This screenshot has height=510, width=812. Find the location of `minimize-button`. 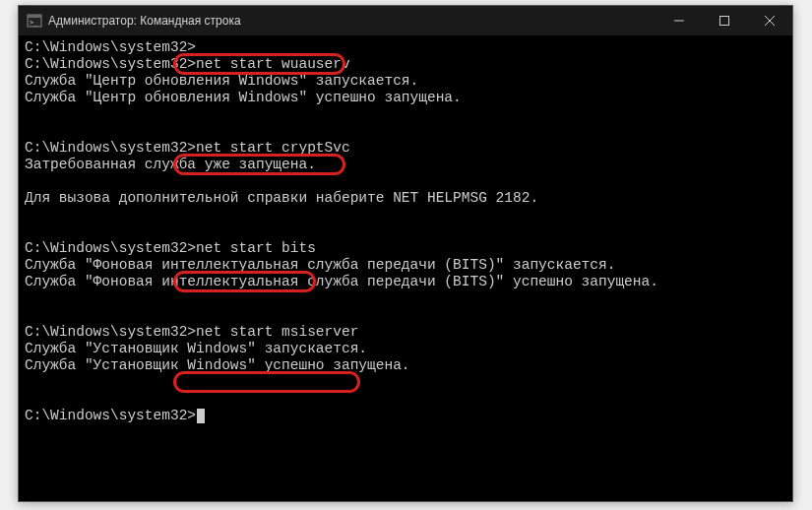

minimize-button is located at coordinates (679, 21).